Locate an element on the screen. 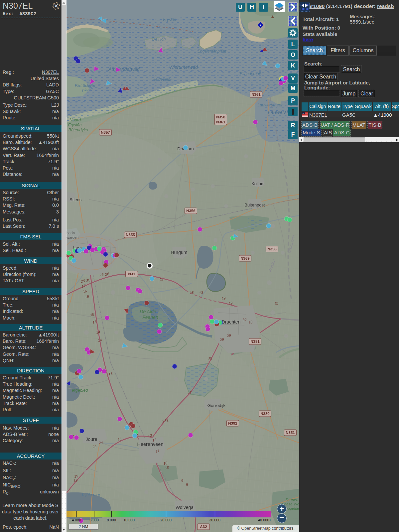 This screenshot has width=399, height=532. svg-text: N31 is located at coordinates (132, 274).